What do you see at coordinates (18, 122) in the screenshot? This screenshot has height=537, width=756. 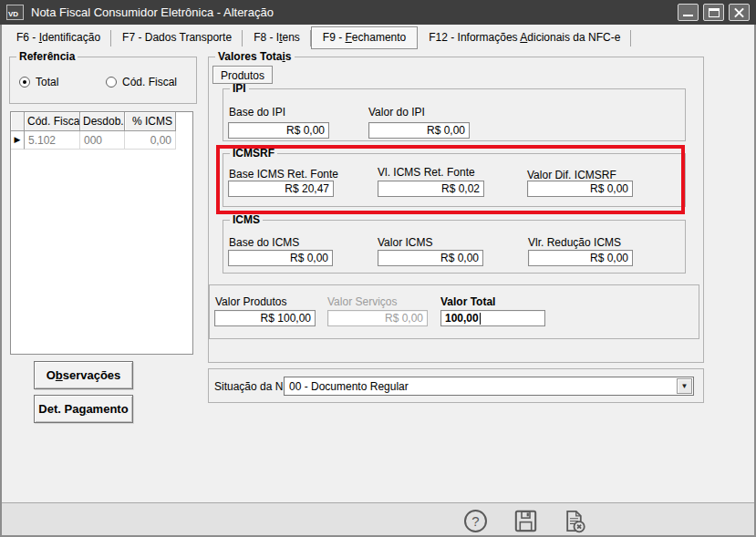 I see `grid-indicator-header` at bounding box center [18, 122].